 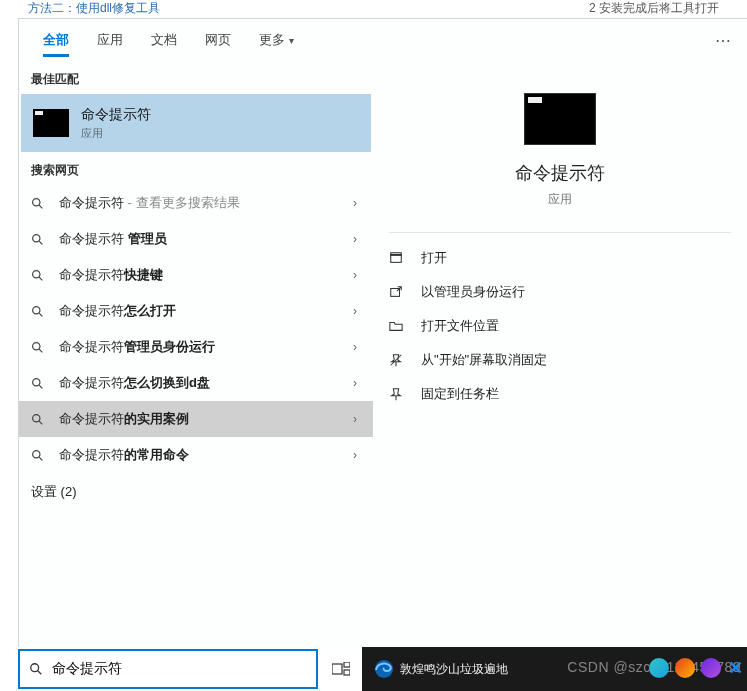 What do you see at coordinates (341, 669) in the screenshot?
I see `task-view-icon` at bounding box center [341, 669].